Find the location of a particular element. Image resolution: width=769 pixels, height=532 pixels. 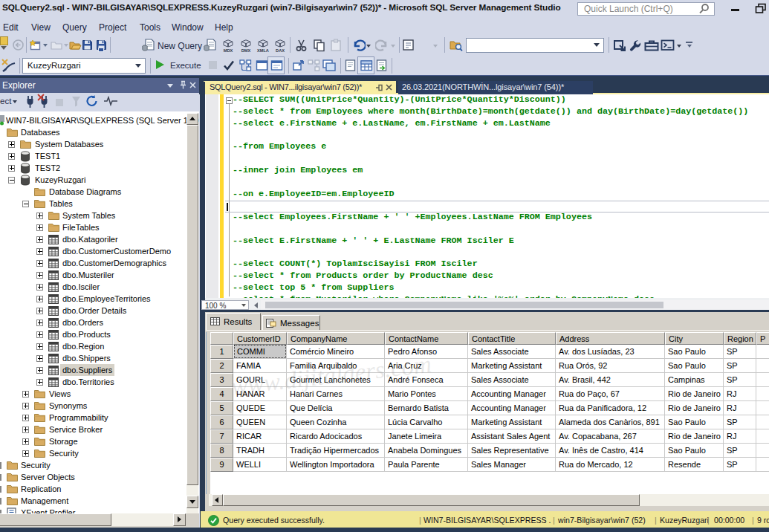

svg-text: DAX is located at coordinates (280, 51).